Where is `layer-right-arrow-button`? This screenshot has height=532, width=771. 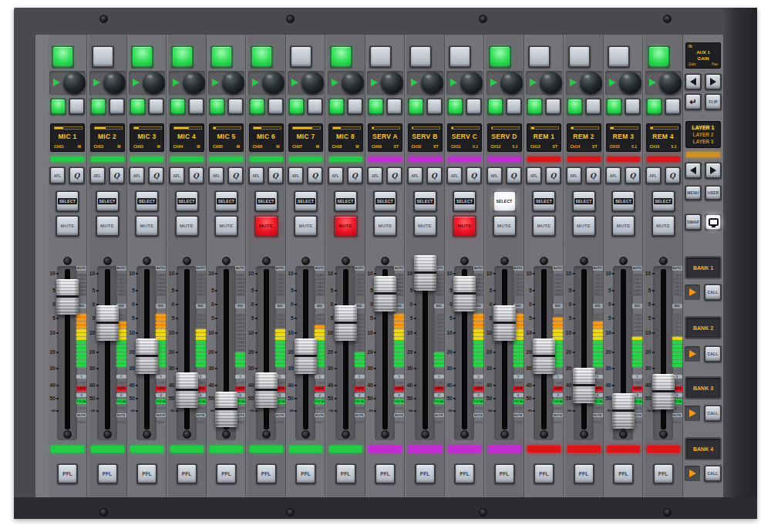
layer-right-arrow-button is located at coordinates (713, 170).